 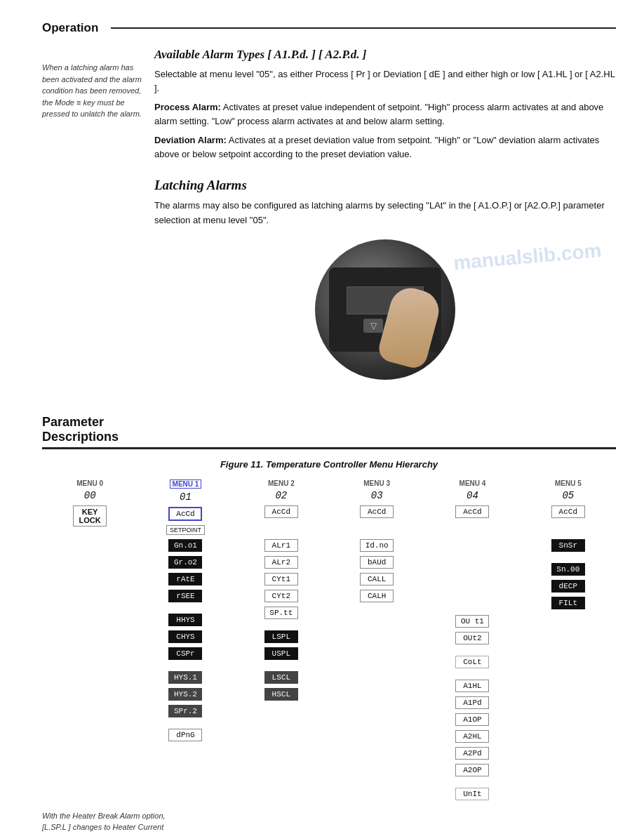 I want to click on alarm-intro: Selectable at menu level "05", as either…, so click(x=385, y=81).